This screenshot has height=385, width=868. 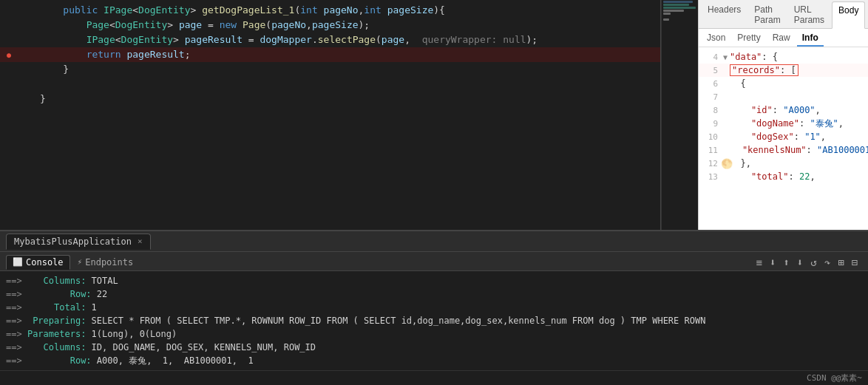 I want to click on tab-body: Body, so click(x=849, y=15).